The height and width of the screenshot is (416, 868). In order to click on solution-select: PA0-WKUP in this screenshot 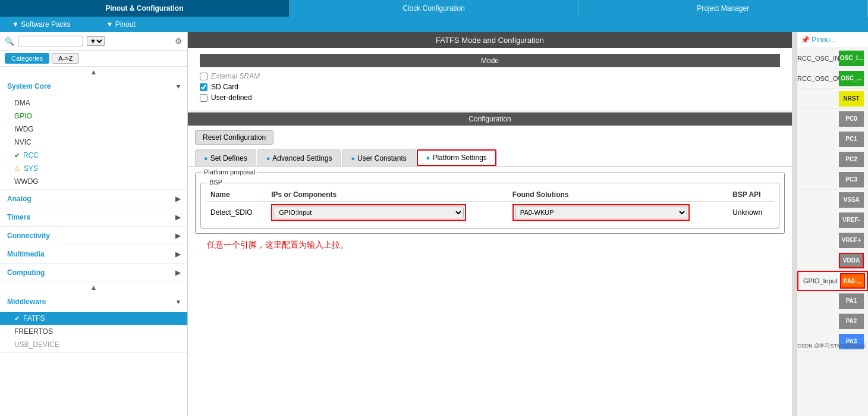, I will do `click(601, 212)`.